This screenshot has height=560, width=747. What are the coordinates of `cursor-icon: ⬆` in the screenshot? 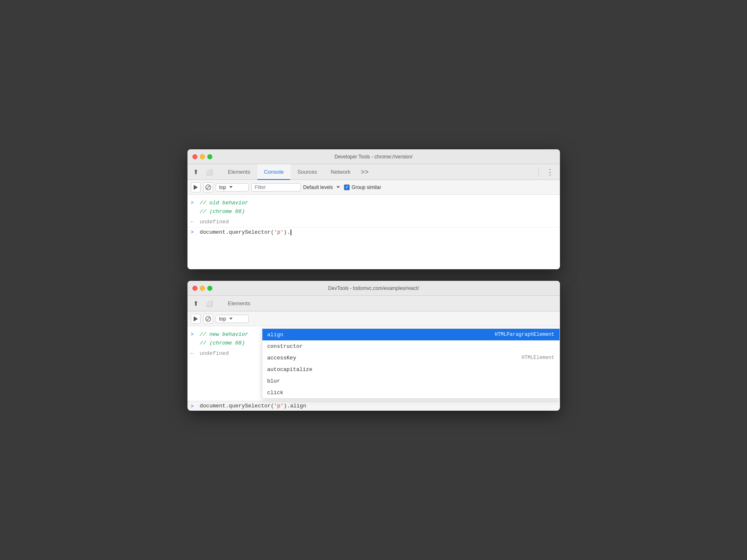 It's located at (196, 172).